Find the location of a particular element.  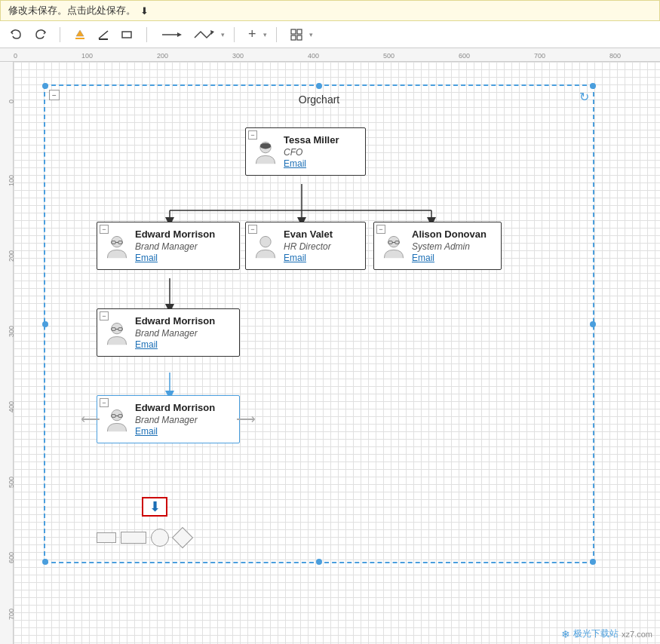

alison-avatar is located at coordinates (394, 246).